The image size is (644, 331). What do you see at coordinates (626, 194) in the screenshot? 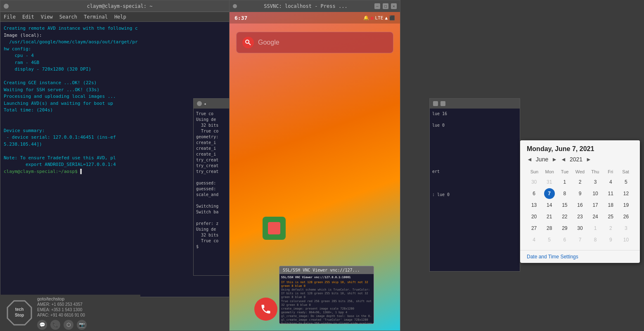
I see `cal-day-12: 12` at bounding box center [626, 194].